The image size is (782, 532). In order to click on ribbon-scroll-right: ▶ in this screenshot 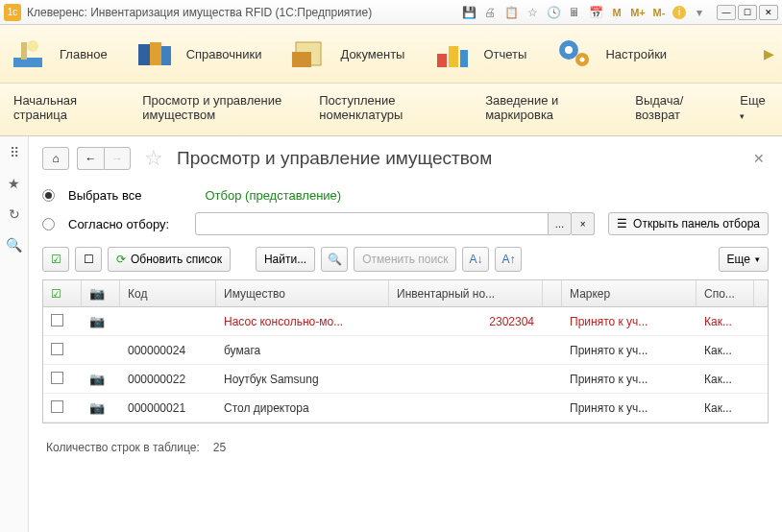, I will do `click(769, 54)`.